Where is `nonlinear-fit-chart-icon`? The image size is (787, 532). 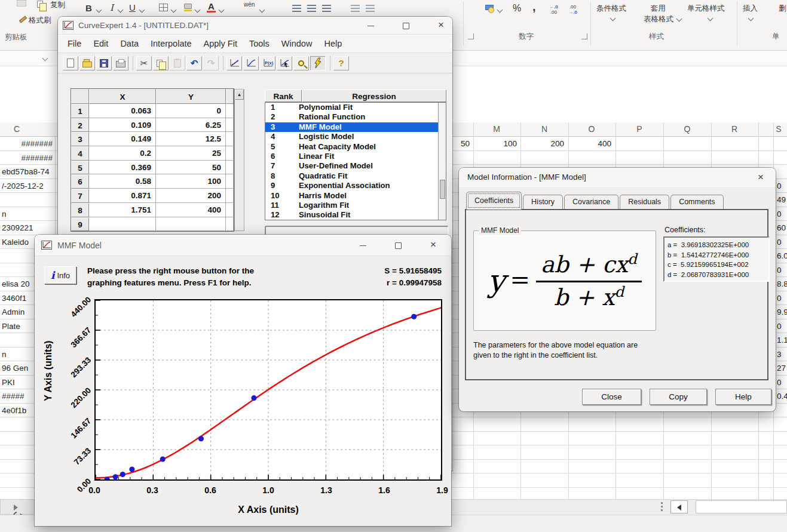 nonlinear-fit-chart-icon is located at coordinates (251, 63).